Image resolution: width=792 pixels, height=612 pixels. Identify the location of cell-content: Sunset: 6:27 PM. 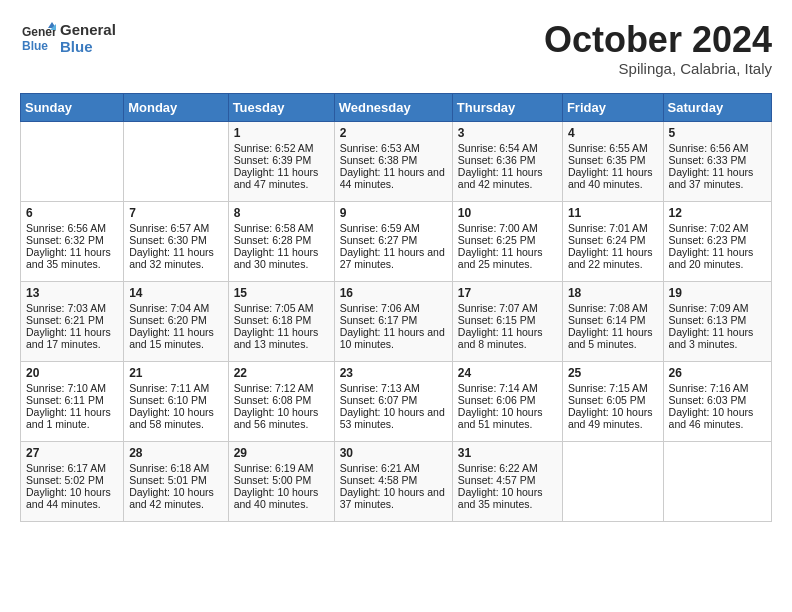
(394, 240).